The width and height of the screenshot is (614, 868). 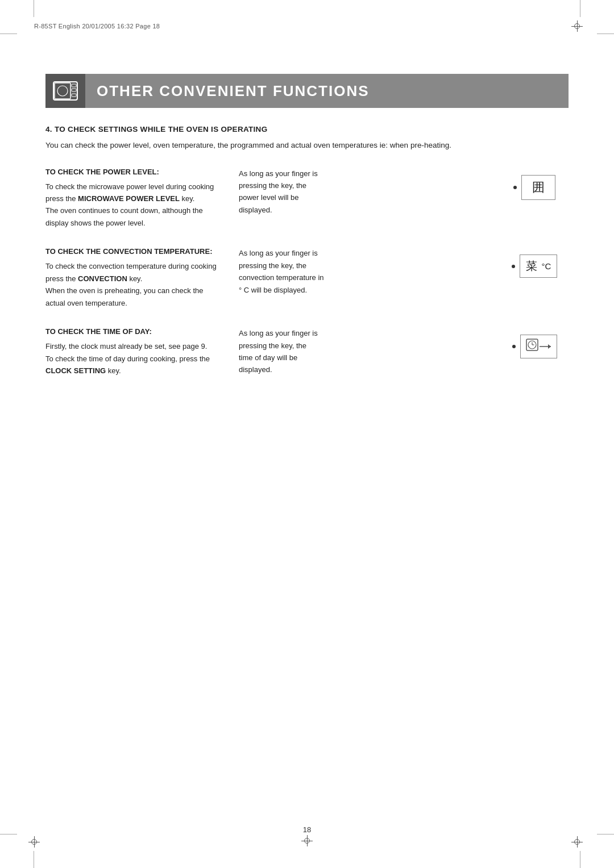 What do you see at coordinates (364, 272) in the screenshot?
I see `convection-middle-text: As long as your finger is pressing the k…` at bounding box center [364, 272].